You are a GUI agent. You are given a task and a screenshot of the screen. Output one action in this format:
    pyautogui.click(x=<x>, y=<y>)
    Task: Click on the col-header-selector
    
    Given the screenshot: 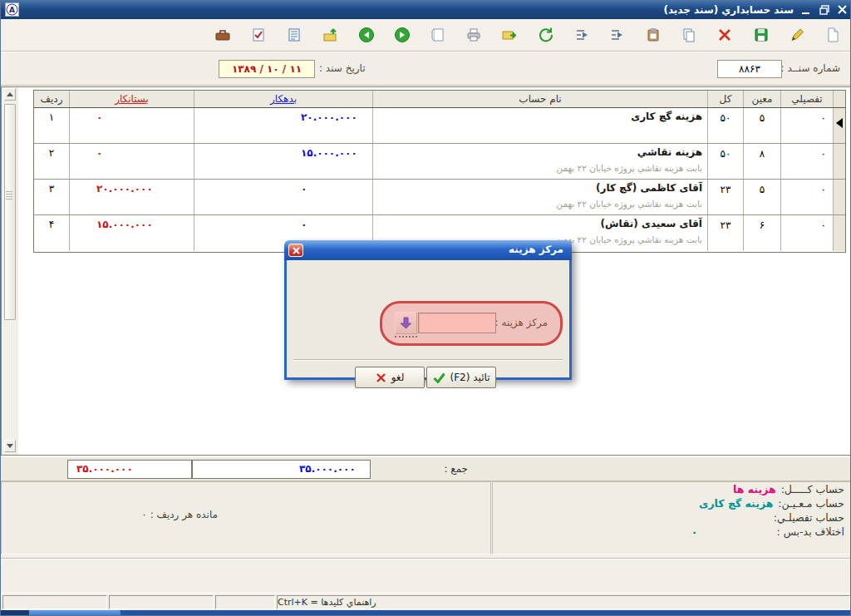 What is the action you would take?
    pyautogui.click(x=839, y=99)
    